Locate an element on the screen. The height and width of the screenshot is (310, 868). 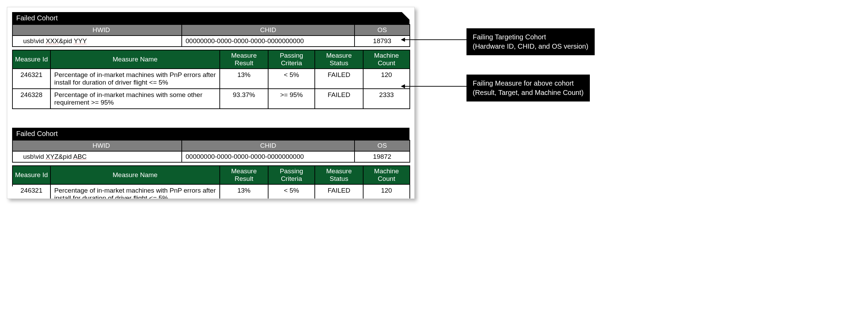
m-count: 120 is located at coordinates (386, 192).